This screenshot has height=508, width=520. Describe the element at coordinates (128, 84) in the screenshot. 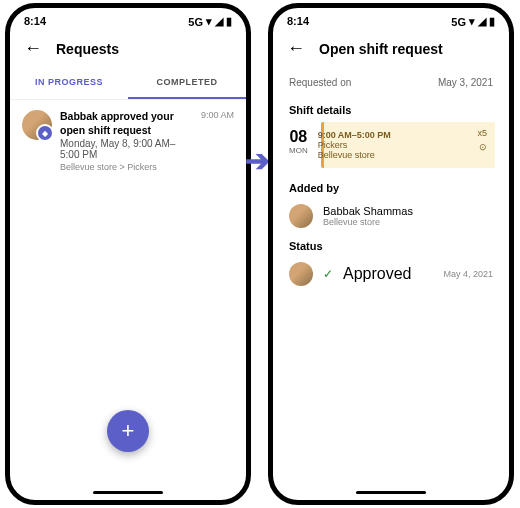

I see `tabs: IN PROGRESS COMPLETED` at that location.